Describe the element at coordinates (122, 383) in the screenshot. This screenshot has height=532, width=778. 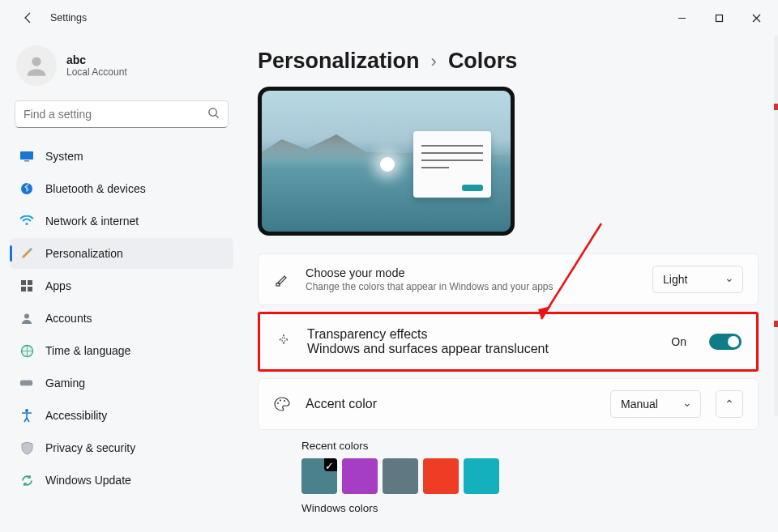
I see `sidebar-item-gaming: Gaming` at that location.